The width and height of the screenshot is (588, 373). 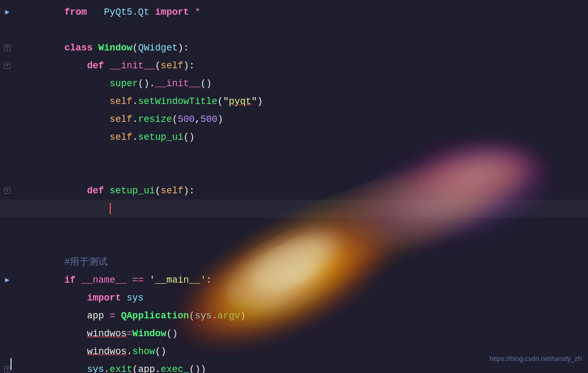 I want to click on fold-gutter-16: ▶, so click(x=7, y=280).